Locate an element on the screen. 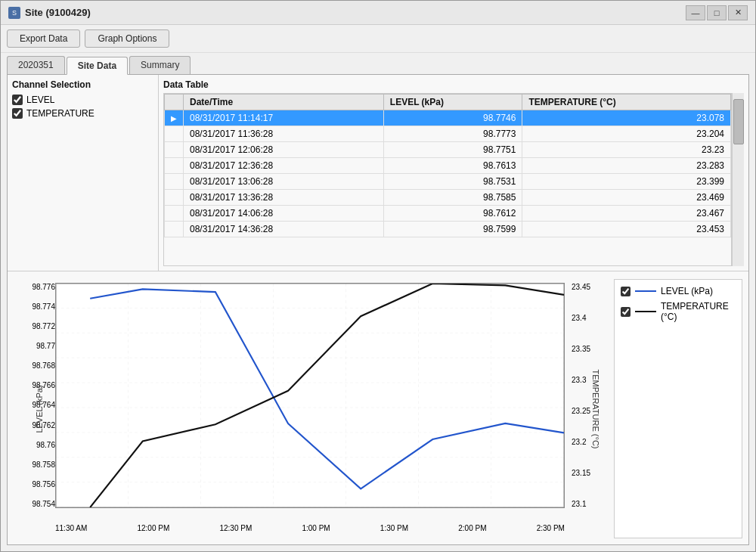 Image resolution: width=756 pixels, height=552 pixels. cell-level: 98.7773 is located at coordinates (453, 135).